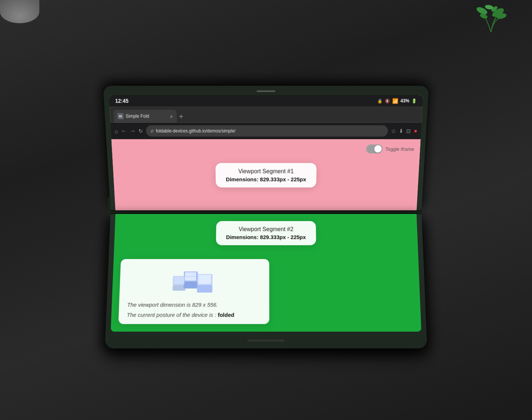 The image size is (532, 420). Describe the element at coordinates (194, 292) in the screenshot. I see `device-info-card: The viewport dimension is 829 x 556. The…` at that location.